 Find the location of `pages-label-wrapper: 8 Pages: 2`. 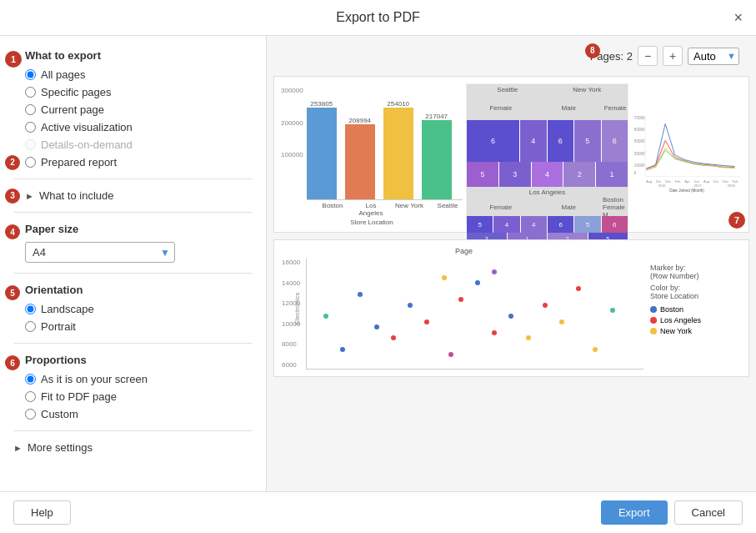

pages-label-wrapper: 8 Pages: 2 is located at coordinates (612, 57).